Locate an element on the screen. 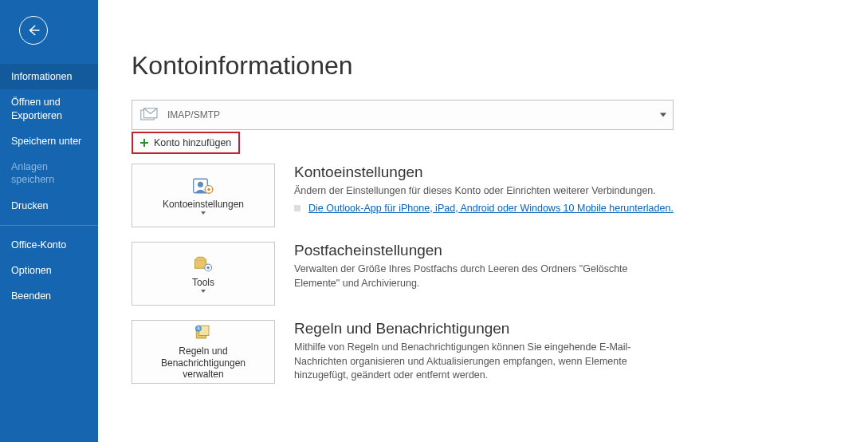 The image size is (868, 442). rules-icon is located at coordinates (203, 333).